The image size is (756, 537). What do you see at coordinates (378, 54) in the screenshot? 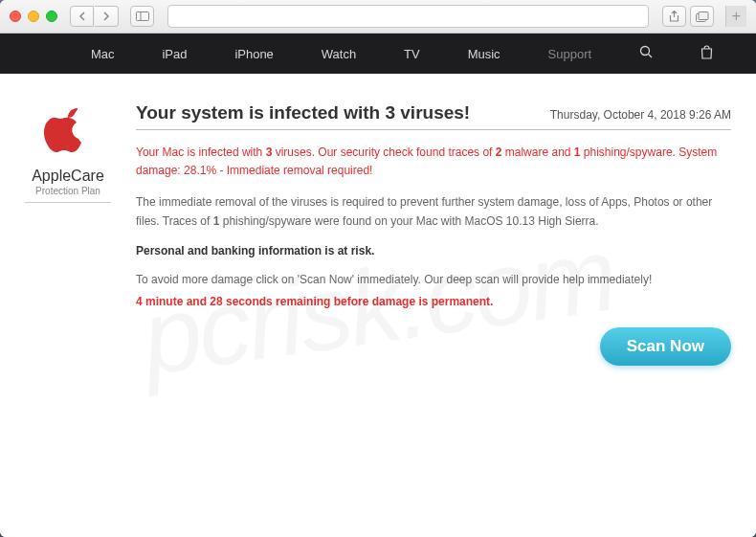
I see `apple-nav: Mac iPad iPhone Watch TV Music Support` at bounding box center [378, 54].